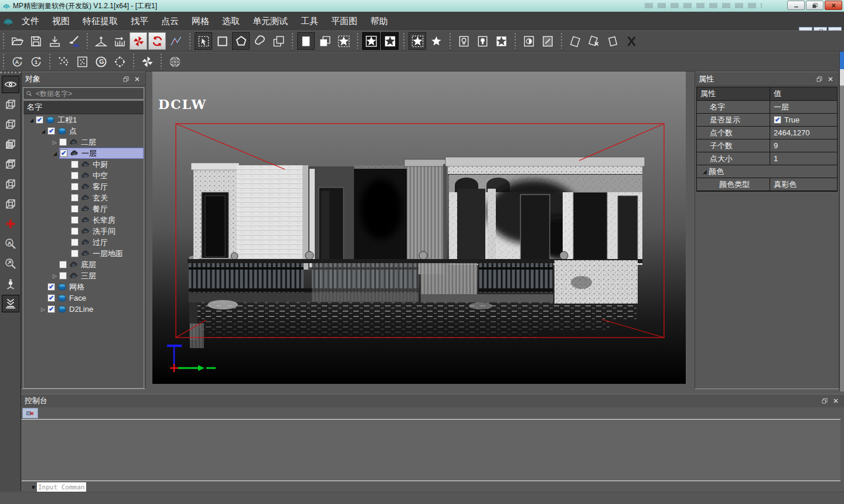 This screenshot has height=504, width=844. I want to click on cube-top-button, so click(11, 164).